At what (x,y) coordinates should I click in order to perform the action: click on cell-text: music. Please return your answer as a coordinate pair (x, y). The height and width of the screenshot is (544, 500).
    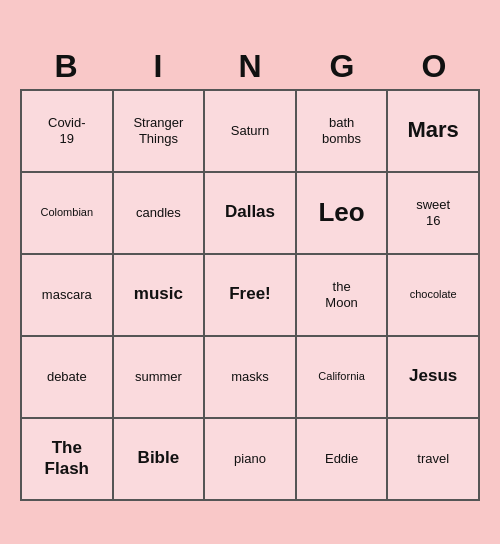
    Looking at the image, I should click on (158, 294).